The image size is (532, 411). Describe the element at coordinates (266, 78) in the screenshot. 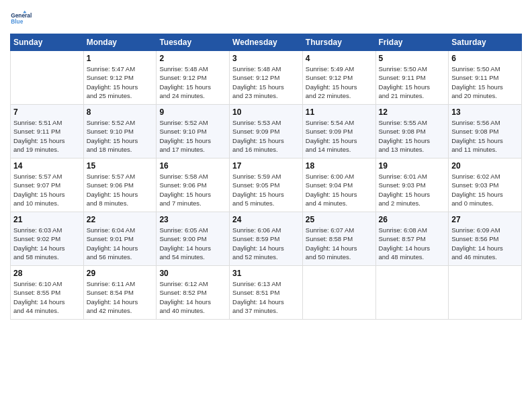

I see `week-row-0: 1Sunrise: 5:47 AMSunset: 9:12 PMDaylight…` at that location.